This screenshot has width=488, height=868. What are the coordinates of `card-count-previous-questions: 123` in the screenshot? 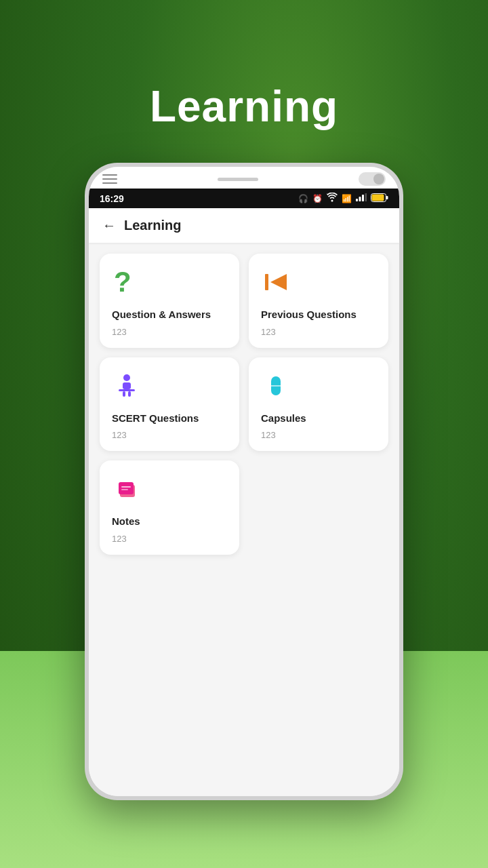 It's located at (319, 332).